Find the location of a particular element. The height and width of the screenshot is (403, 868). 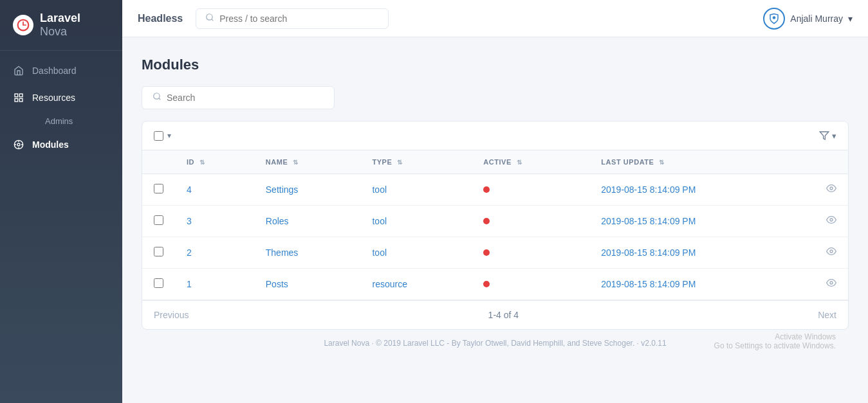

sidebar-nav: Dashboard Resources Admins Modules is located at coordinates (61, 227).